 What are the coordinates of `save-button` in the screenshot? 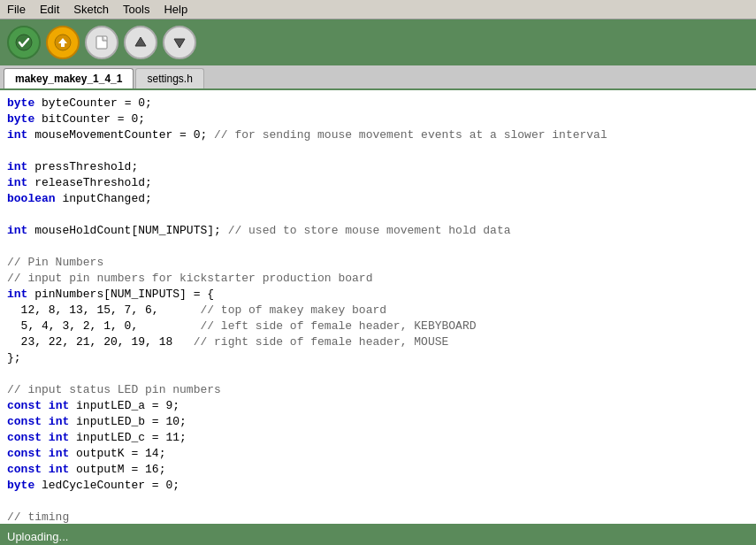 It's located at (179, 42).